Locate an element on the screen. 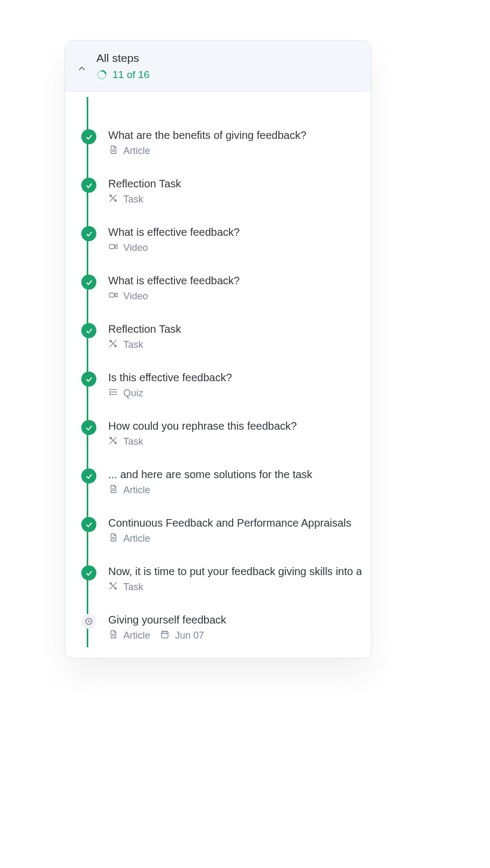  step-content: Continuous Feedback and Performance Appr… is located at coordinates (235, 531).